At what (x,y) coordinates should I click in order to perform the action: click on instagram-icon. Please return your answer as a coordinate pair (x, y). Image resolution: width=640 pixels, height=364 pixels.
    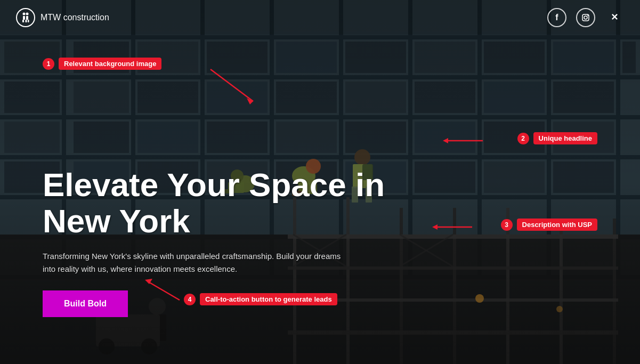
    Looking at the image, I should click on (586, 18).